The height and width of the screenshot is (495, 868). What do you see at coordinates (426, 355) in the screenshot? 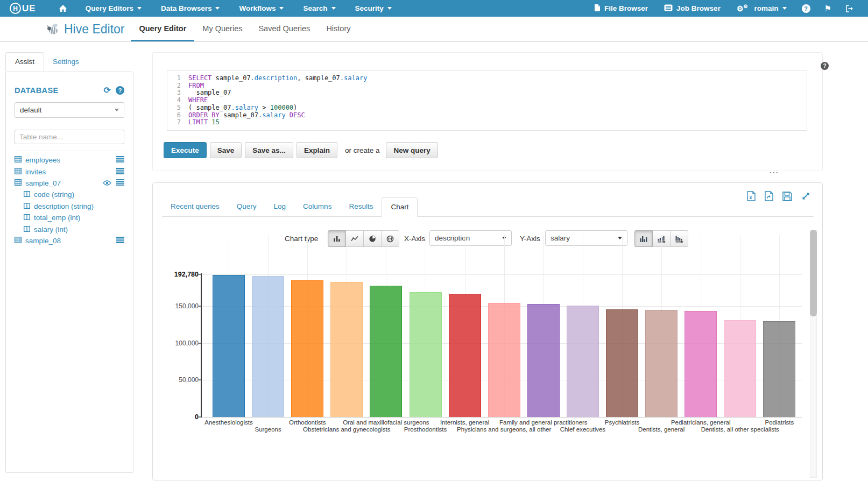
I see `bar-prosthodontists` at bounding box center [426, 355].